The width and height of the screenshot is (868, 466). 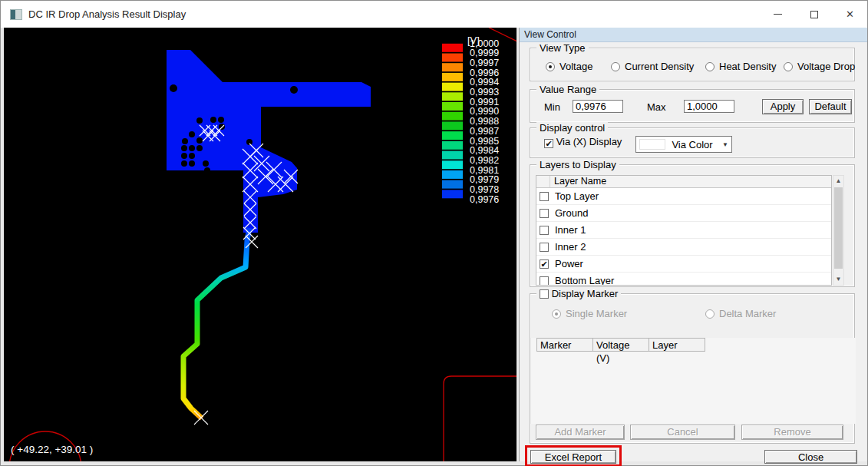 I want to click on title-bar: DC IR Drop Analysis Result Display ✕, so click(x=434, y=14).